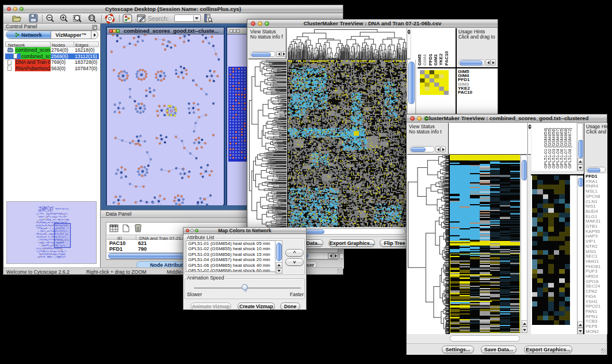 The image size is (612, 364). Describe the element at coordinates (593, 286) in the screenshot. I see `gene-label-SEC24: SEC24` at that location.